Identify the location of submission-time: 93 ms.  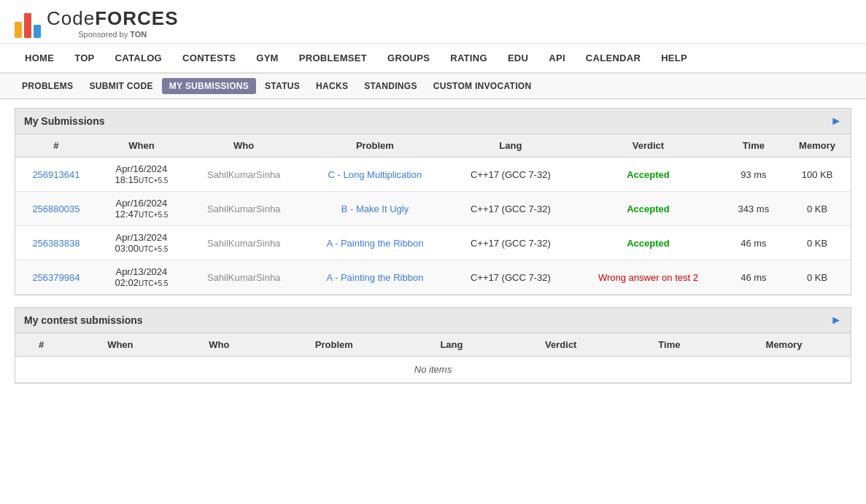
(754, 175).